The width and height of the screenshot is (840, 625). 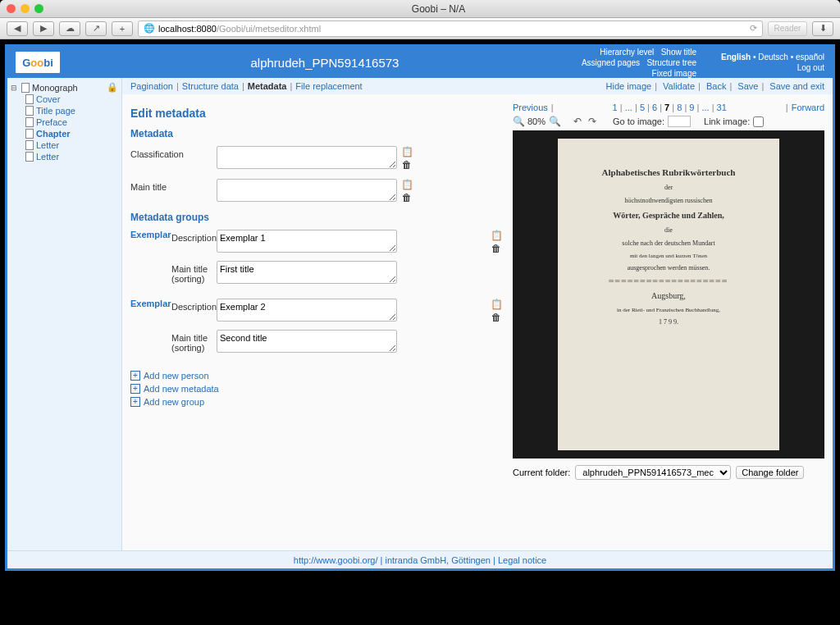 What do you see at coordinates (477, 86) in the screenshot?
I see `tab-bar: Pagination| Structure data| Metadata| Fi…` at bounding box center [477, 86].